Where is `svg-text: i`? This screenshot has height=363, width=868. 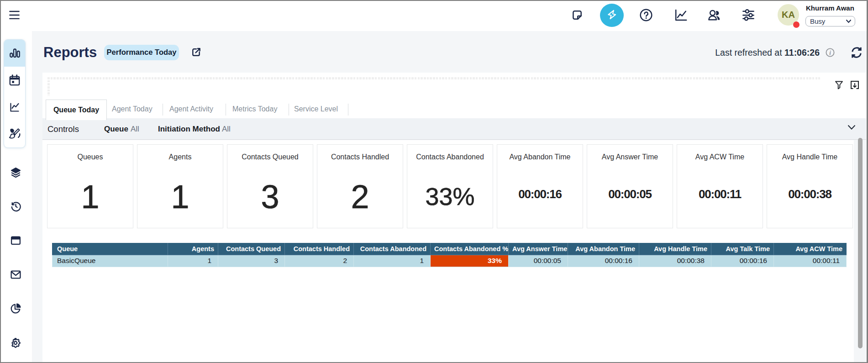
svg-text: i is located at coordinates (830, 53).